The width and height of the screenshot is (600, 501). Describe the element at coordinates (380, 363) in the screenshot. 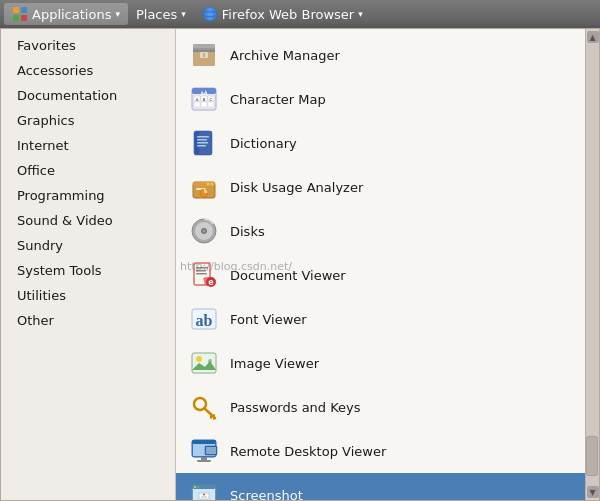

I see `menu-item-image-viewer: Image Viewer` at that location.